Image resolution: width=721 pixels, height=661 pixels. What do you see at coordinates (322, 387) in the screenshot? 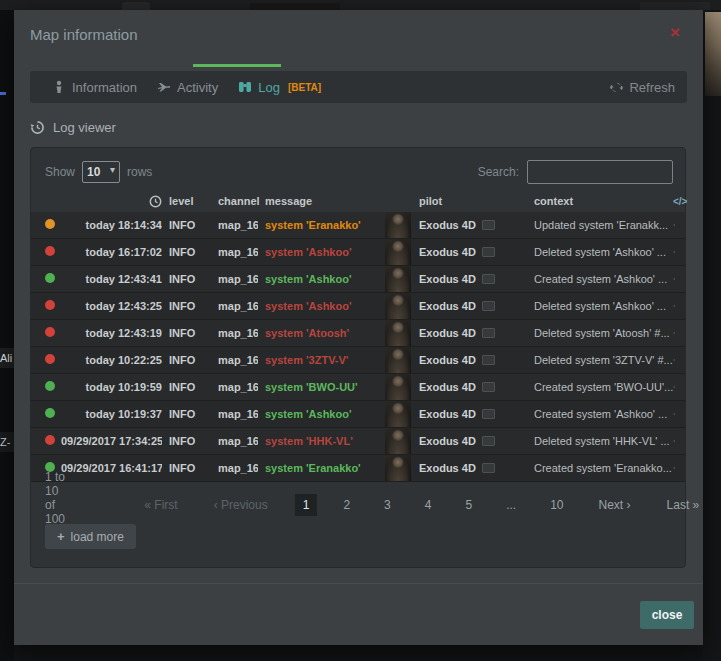
I see `log-message: system 'BWO-UU'` at bounding box center [322, 387].